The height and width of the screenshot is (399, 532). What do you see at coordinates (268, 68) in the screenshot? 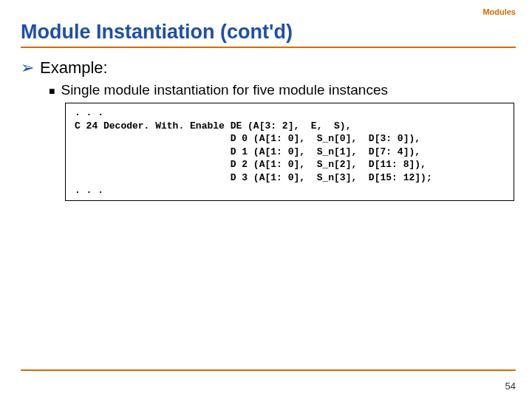
I see `bullet-level-1: ➢ Example:` at bounding box center [268, 68].